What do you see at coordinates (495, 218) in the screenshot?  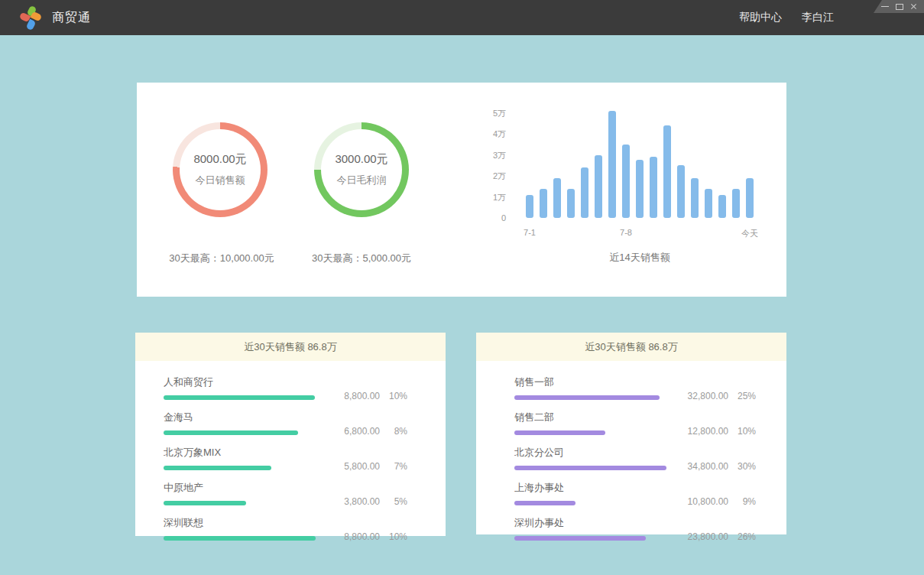 I see `y-tick-label: 0` at bounding box center [495, 218].